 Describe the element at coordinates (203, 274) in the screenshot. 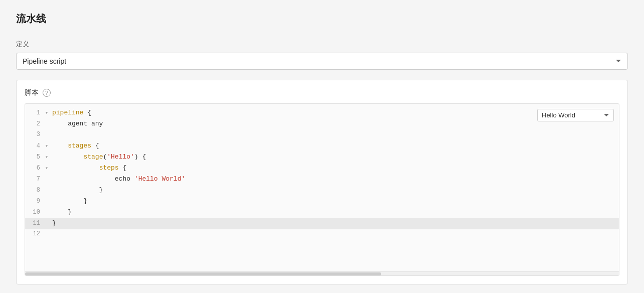

I see `scrollbar-thumb` at that location.